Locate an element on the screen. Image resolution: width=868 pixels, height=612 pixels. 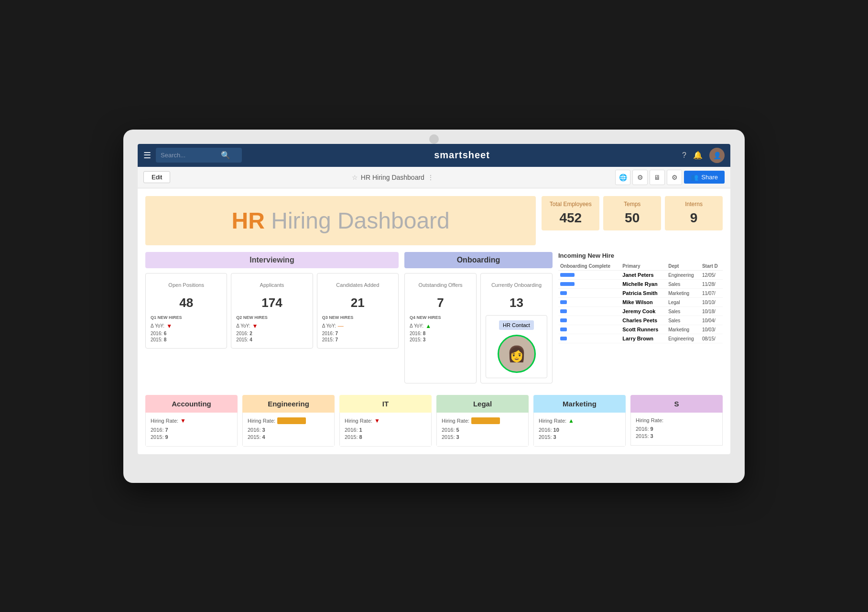
outstanding-offers-value: 7 is located at coordinates (441, 303).